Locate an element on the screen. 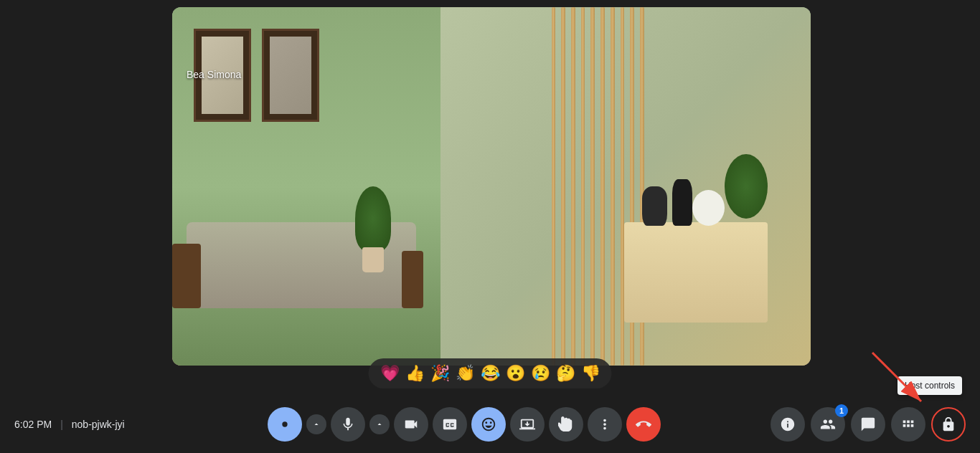 This screenshot has width=980, height=453. camera-chevron-button is located at coordinates (380, 424).